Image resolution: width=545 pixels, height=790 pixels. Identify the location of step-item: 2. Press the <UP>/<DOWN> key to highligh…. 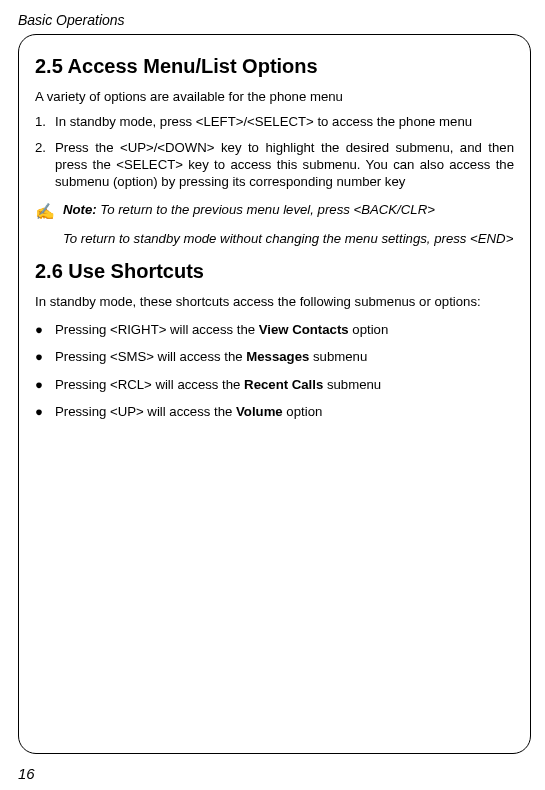
(274, 165).